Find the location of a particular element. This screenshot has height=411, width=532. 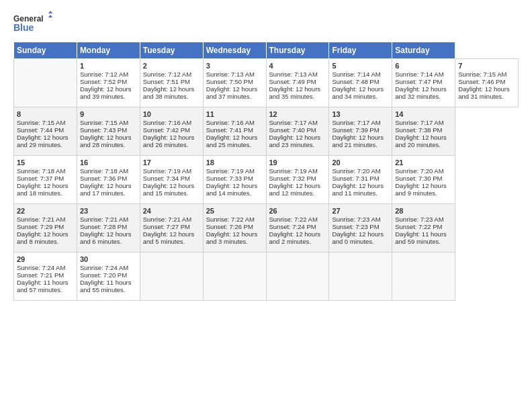

sunset: Sunset: 7:51 PM is located at coordinates (167, 82).